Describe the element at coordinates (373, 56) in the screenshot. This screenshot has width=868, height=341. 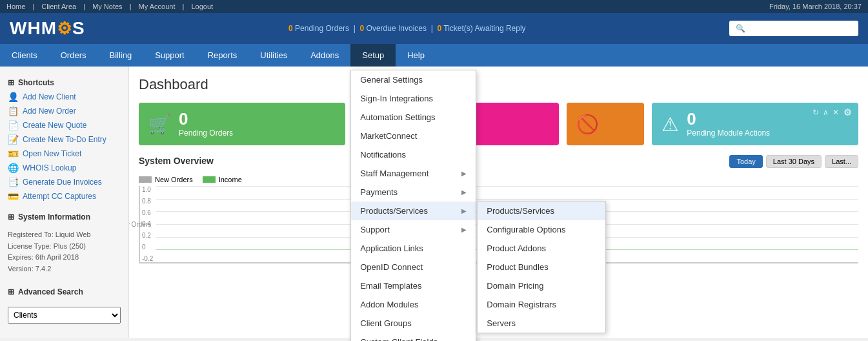
I see `nav-setup: Setup General Settings Sign-In Integrati…` at that location.